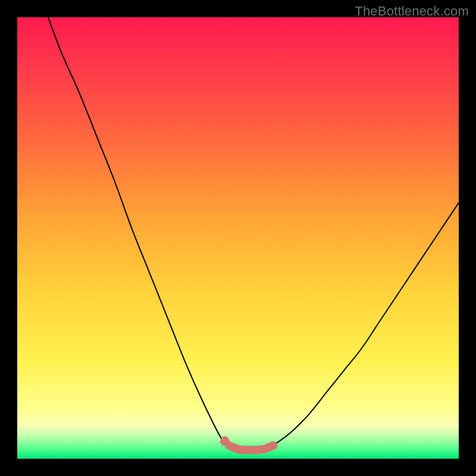  Describe the element at coordinates (412, 11) in the screenshot. I see `watermark-text: TheBottleneck.com` at that location.